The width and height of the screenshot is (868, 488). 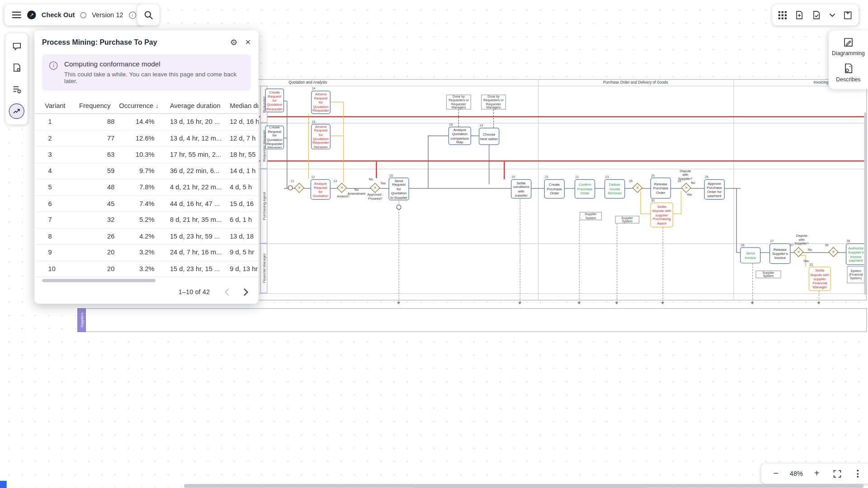 What do you see at coordinates (17, 14) in the screenshot?
I see `menu-icon` at bounding box center [17, 14].